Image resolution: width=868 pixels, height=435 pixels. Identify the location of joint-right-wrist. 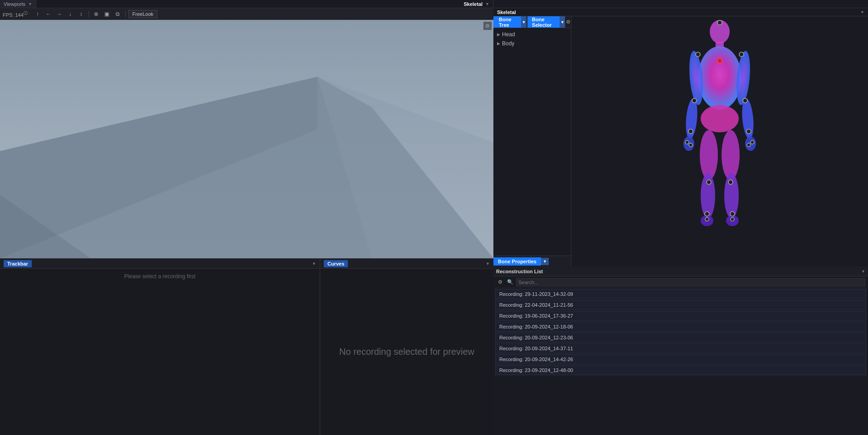
(749, 131).